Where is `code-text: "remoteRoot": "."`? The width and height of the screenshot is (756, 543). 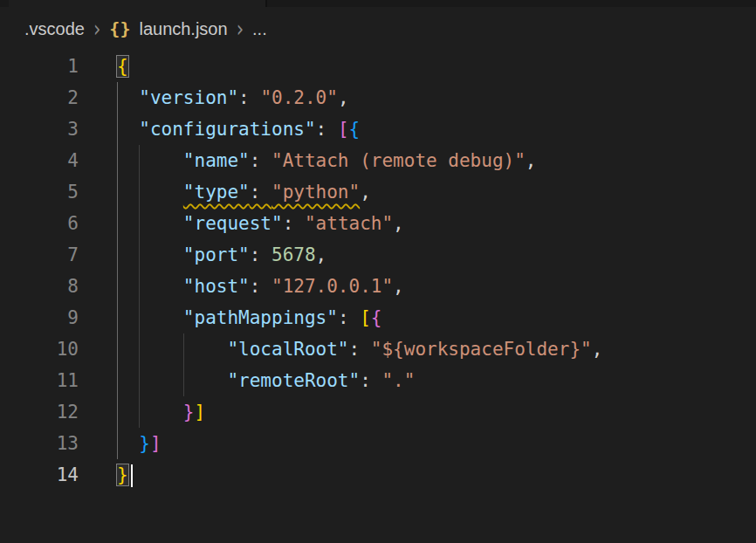
code-text: "remoteRoot": "." is located at coordinates (246, 381).